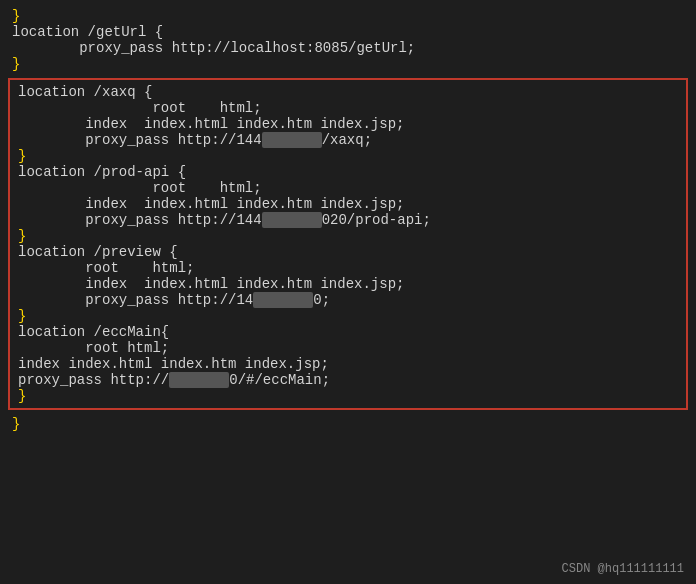  Describe the element at coordinates (348, 236) in the screenshot. I see `prod-api-close: }` at that location.